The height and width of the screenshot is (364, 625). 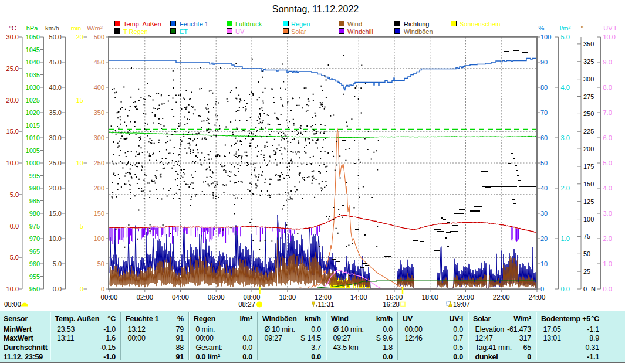 What do you see at coordinates (82, 226) in the screenshot?
I see `svg-text: 5` at bounding box center [82, 226].